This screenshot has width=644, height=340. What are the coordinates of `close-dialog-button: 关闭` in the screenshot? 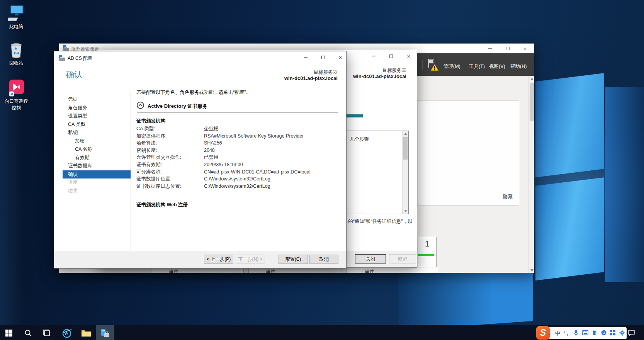 It's located at (370, 259).